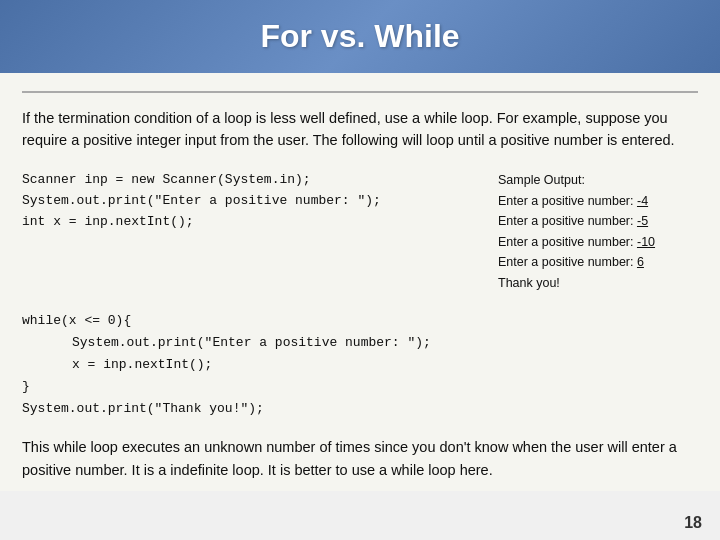 The width and height of the screenshot is (720, 540). Describe the element at coordinates (360, 321) in the screenshot. I see `while-line-1: while(x <= 0){` at that location.